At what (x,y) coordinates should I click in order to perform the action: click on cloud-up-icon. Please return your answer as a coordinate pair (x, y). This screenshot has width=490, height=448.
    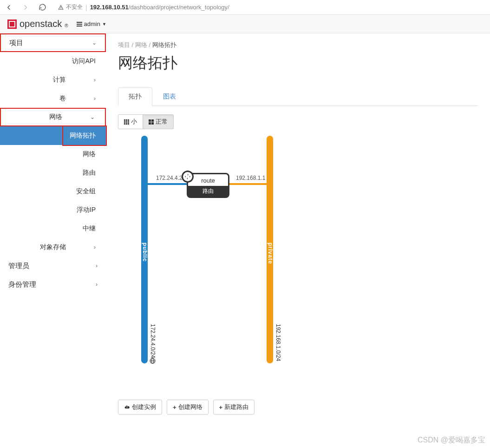
    Looking at the image, I should click on (127, 407).